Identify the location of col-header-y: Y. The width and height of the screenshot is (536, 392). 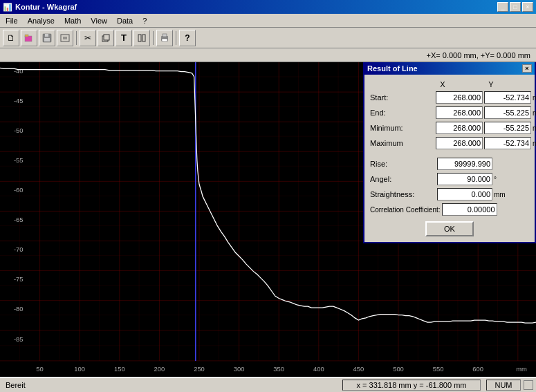
(491, 84).